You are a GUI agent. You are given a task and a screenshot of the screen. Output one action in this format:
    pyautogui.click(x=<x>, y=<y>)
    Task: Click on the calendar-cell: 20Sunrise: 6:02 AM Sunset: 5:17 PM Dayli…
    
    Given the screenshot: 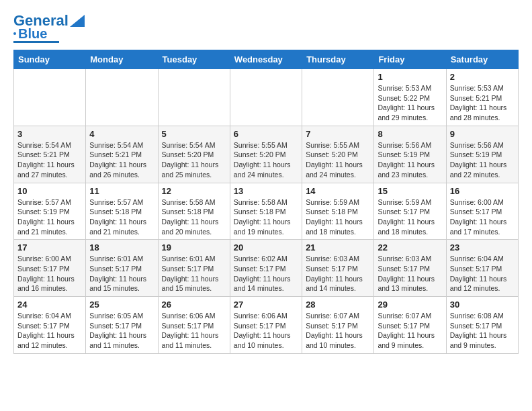 What is the action you would take?
    pyautogui.click(x=266, y=269)
    